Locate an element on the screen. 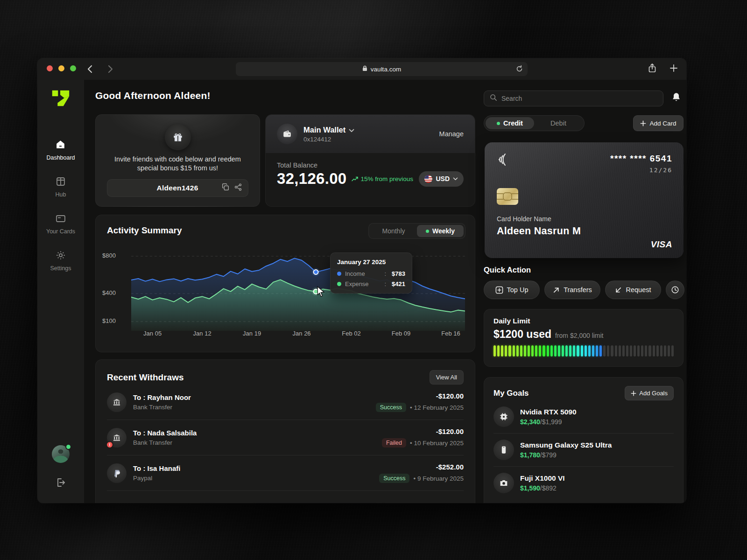 The height and width of the screenshot is (560, 747). browser-chrome: vaulta.com is located at coordinates (362, 69).